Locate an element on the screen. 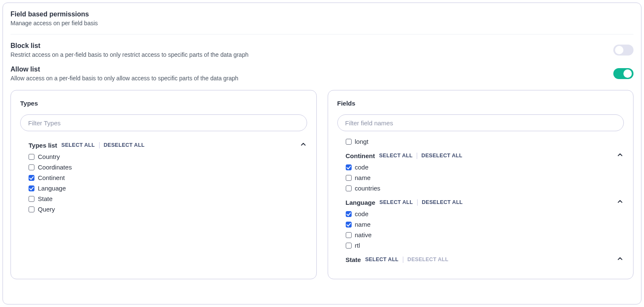 The image size is (644, 307). item-label: longt is located at coordinates (362, 141).